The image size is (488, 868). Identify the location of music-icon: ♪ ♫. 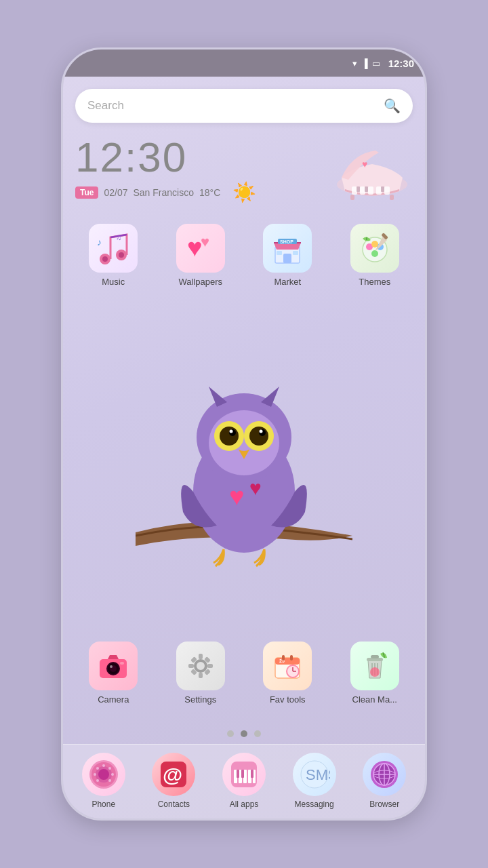
(113, 248).